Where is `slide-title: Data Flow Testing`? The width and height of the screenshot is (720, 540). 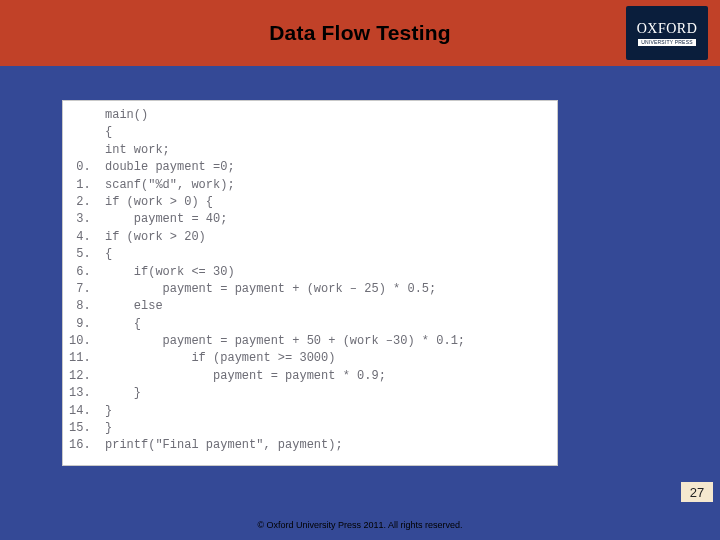
slide-title: Data Flow Testing is located at coordinates (360, 33).